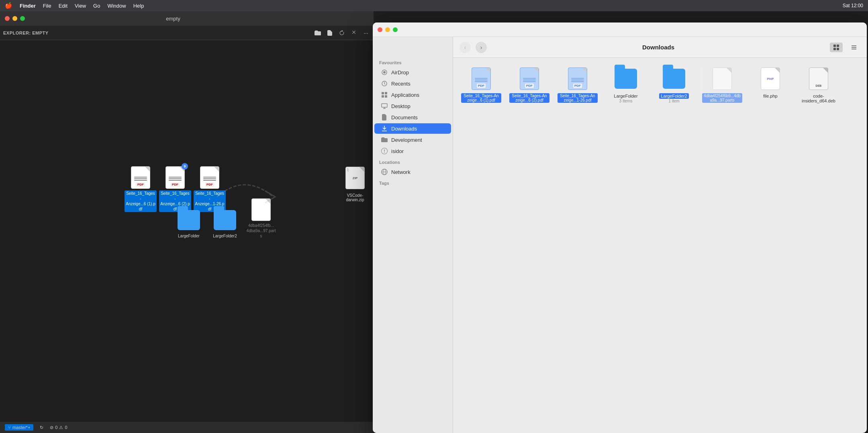  I want to click on editor-title: empty, so click(173, 18).